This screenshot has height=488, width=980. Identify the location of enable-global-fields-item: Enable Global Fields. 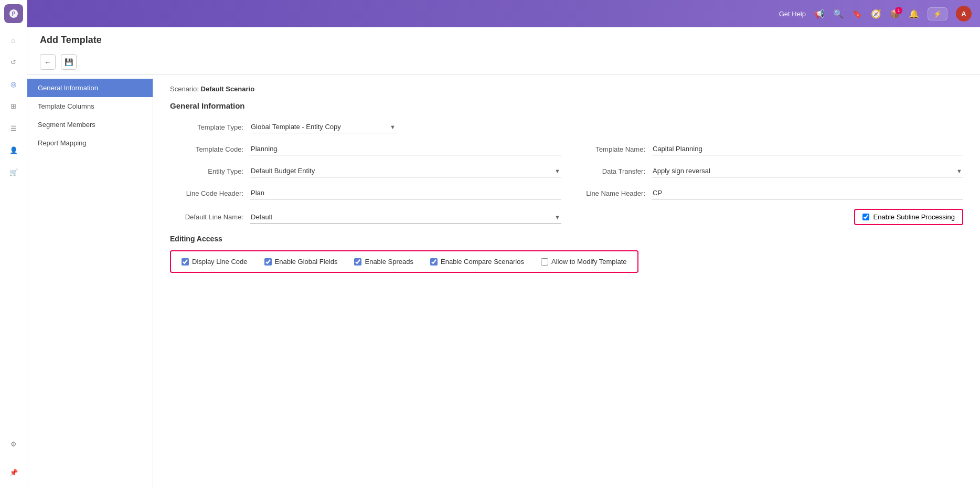
(301, 261).